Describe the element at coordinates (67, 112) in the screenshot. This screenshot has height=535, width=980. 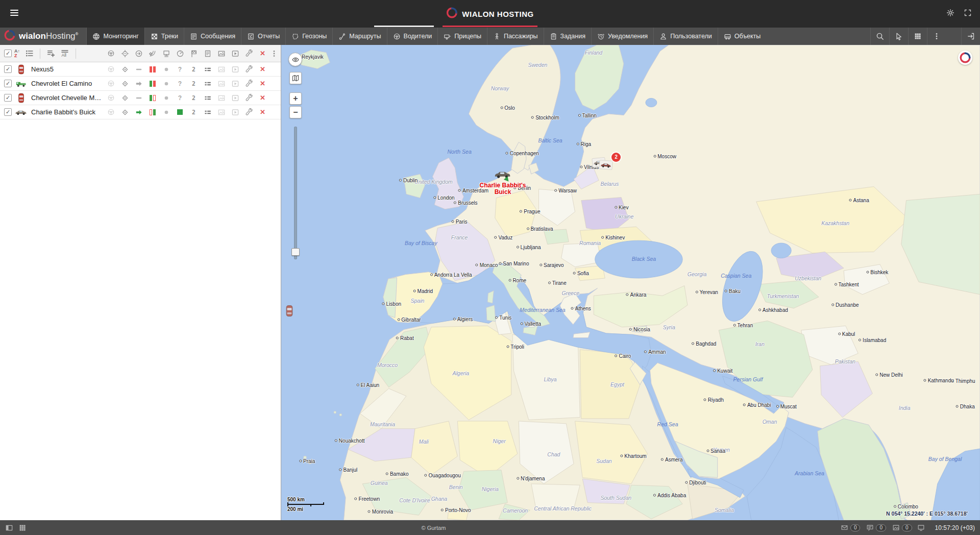
I see `unit-name: Charlie Babbit's Buick` at that location.